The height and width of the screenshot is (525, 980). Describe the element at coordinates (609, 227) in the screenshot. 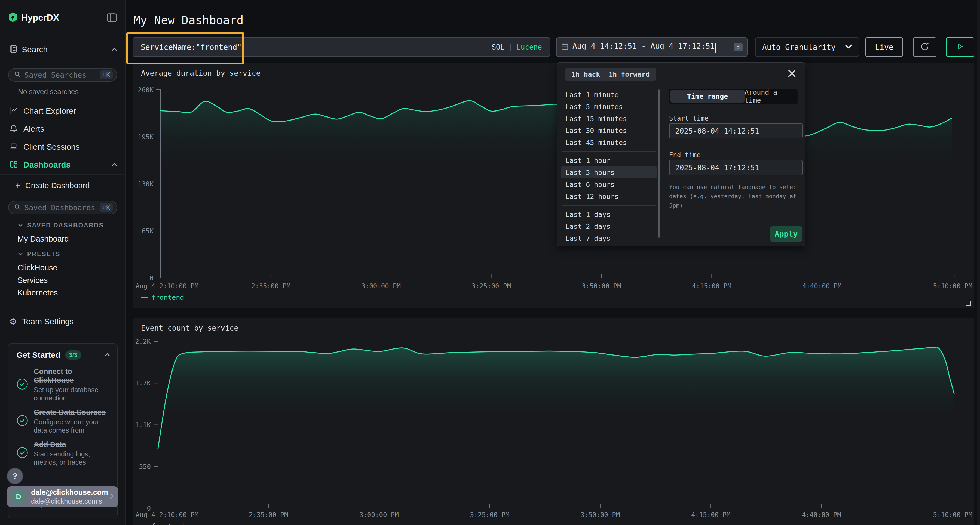

I see `quick-range-last-2-days: Last 2 days` at that location.